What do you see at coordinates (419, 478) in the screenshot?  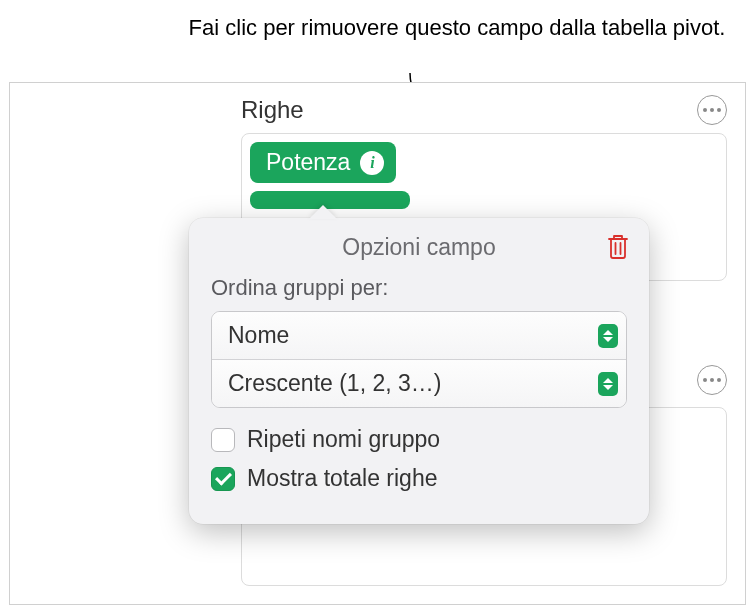 I see `show-row-total-checkbox: Mostra totale righe` at bounding box center [419, 478].